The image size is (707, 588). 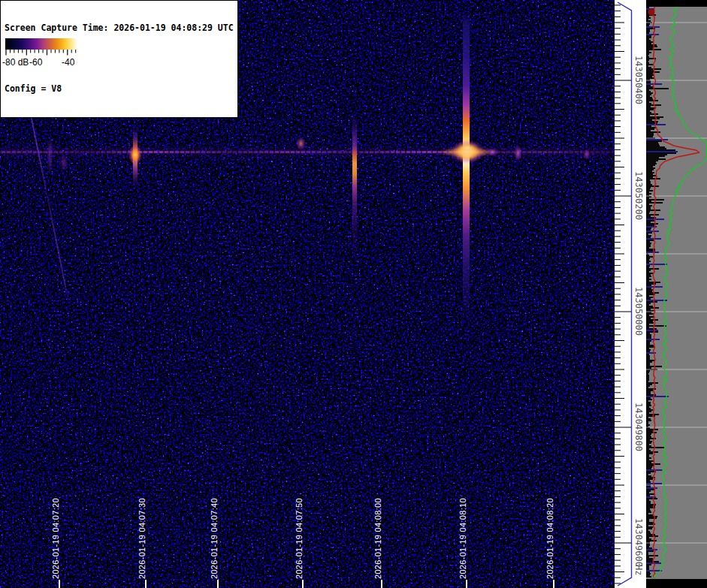 I want to click on frequency-axis-label: 143050400, so click(x=639, y=80).